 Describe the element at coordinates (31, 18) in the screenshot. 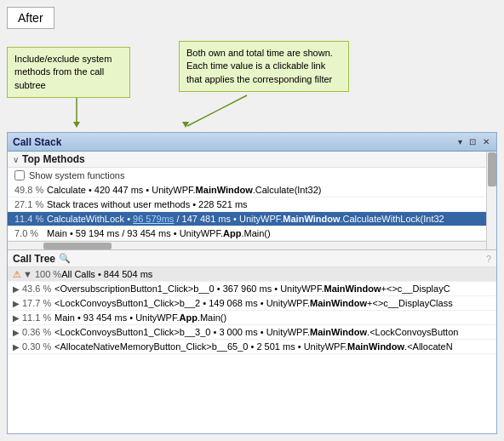

I see `after-label: After` at that location.